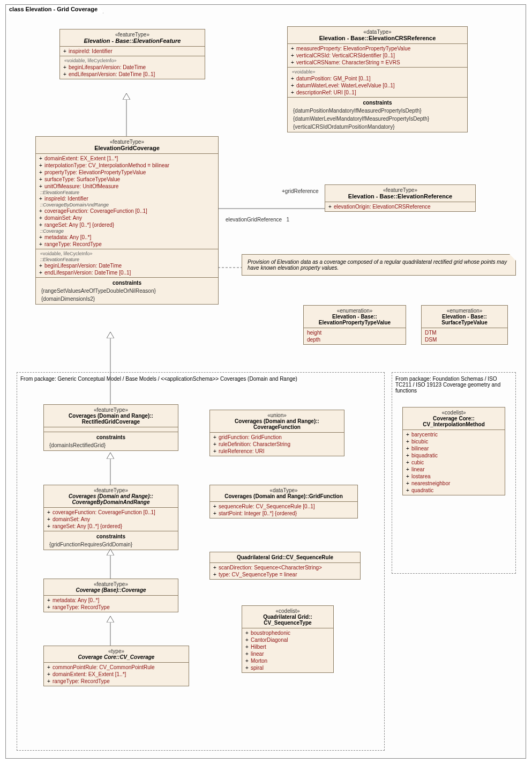 This screenshot has height=763, width=532. What do you see at coordinates (288, 639) in the screenshot?
I see `class-cv-sequence-type: «codelist» Quadrilateral Grid:: CV_Seque…` at bounding box center [288, 639].